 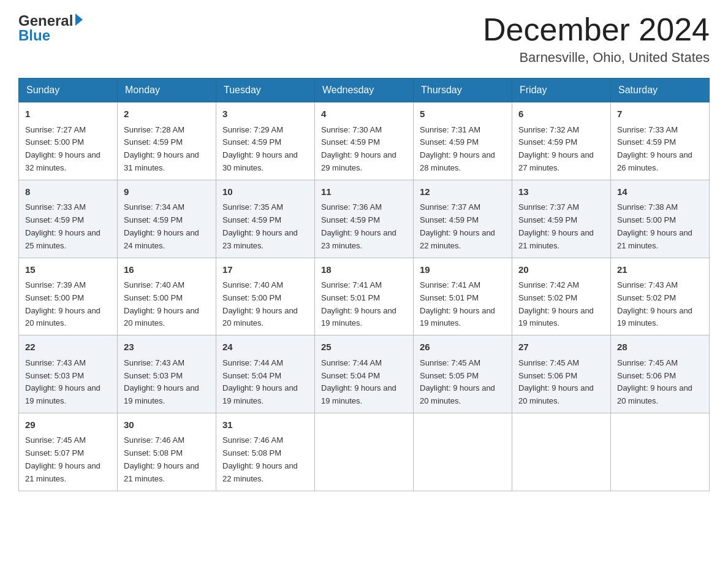 What do you see at coordinates (364, 39) in the screenshot?
I see `page-header: General Blue December 2024 Barnesville, …` at bounding box center [364, 39].